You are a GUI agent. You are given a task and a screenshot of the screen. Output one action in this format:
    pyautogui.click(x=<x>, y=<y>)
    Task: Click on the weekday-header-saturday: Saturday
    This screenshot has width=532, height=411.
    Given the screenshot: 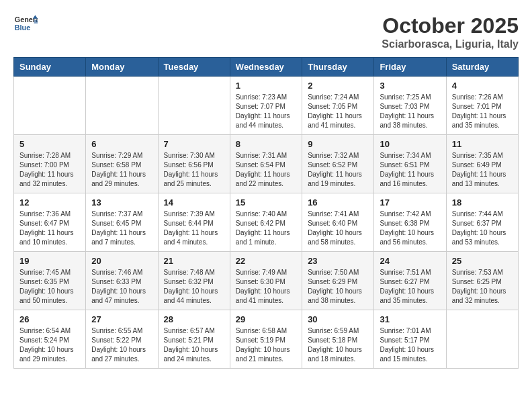 What is the action you would take?
    pyautogui.click(x=482, y=67)
    